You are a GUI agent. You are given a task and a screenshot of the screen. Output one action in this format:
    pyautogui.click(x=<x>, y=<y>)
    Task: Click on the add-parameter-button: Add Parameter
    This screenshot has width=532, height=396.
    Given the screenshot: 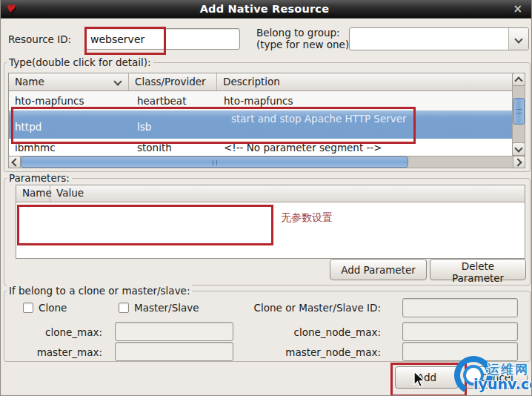 What is the action you would take?
    pyautogui.click(x=378, y=270)
    